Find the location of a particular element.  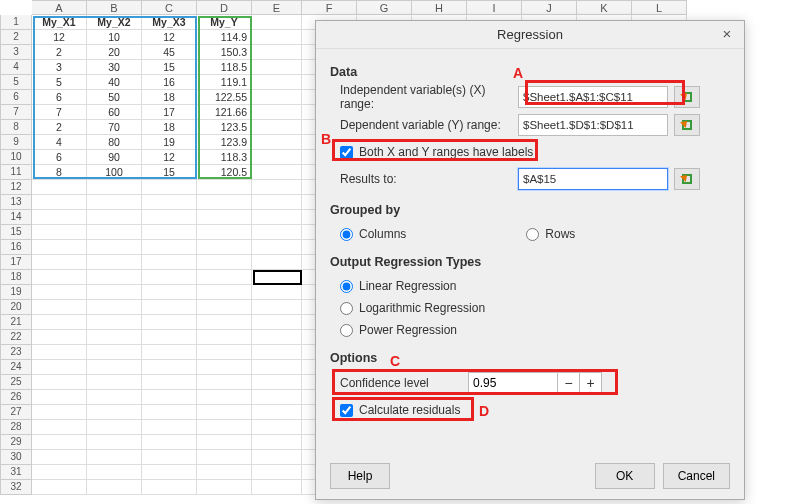

confidence-minus: − is located at coordinates (569, 383).